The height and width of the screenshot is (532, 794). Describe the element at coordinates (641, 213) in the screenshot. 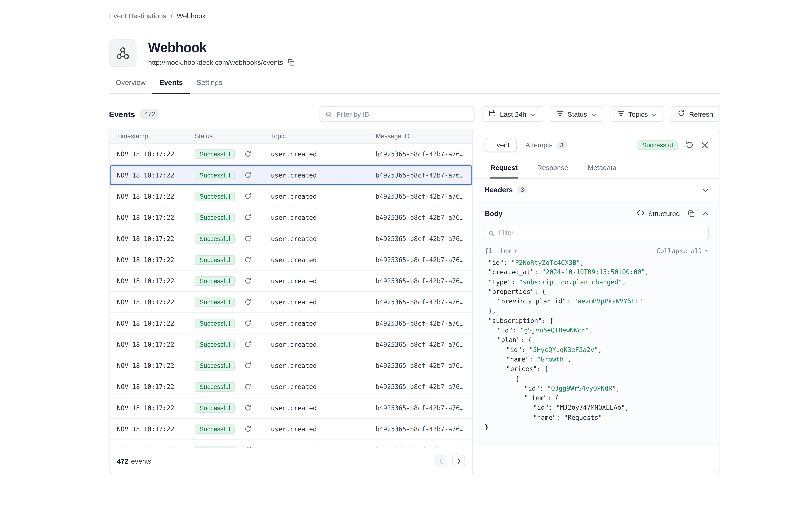

I see `code-icon` at that location.